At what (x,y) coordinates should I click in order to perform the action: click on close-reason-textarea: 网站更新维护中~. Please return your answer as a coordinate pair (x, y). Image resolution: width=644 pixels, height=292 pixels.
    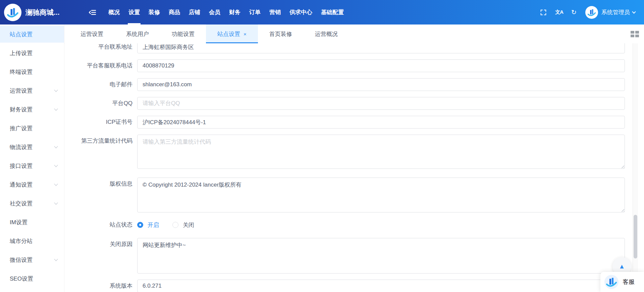
    Looking at the image, I should click on (381, 256).